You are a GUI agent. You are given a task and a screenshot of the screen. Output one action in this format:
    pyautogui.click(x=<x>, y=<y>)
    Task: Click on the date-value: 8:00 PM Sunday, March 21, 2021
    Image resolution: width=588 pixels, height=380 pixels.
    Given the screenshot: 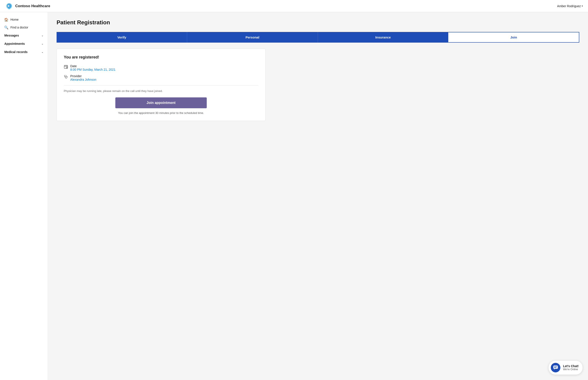 What is the action you would take?
    pyautogui.click(x=93, y=70)
    